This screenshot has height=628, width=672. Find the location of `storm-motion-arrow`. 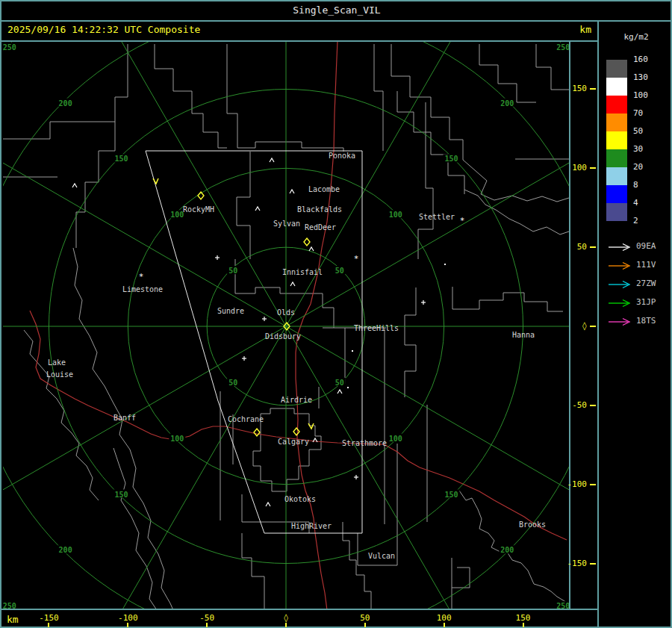

storm-motion-arrow is located at coordinates (155, 181).